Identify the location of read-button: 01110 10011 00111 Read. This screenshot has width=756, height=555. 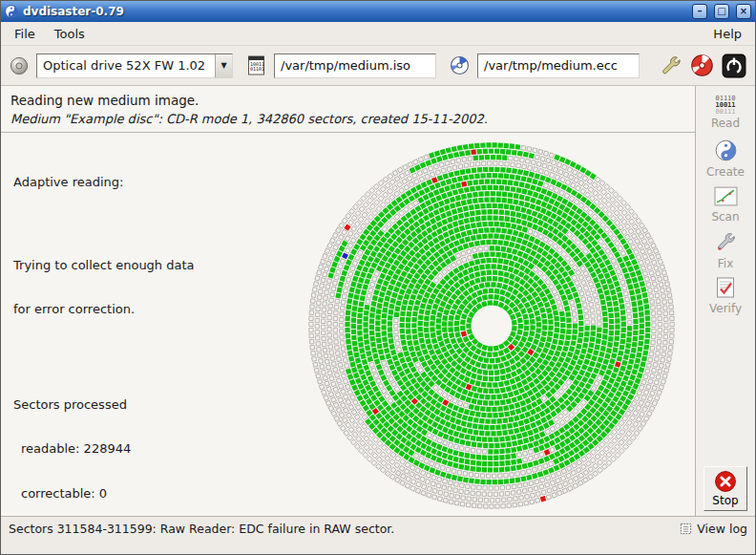
(725, 113).